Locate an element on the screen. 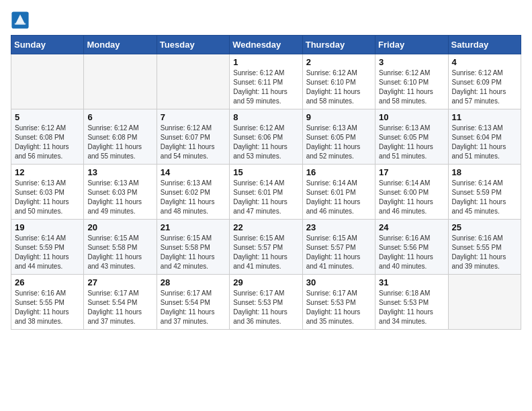 The height and width of the screenshot is (411, 532). day-header-sunday: Sunday is located at coordinates (48, 45).